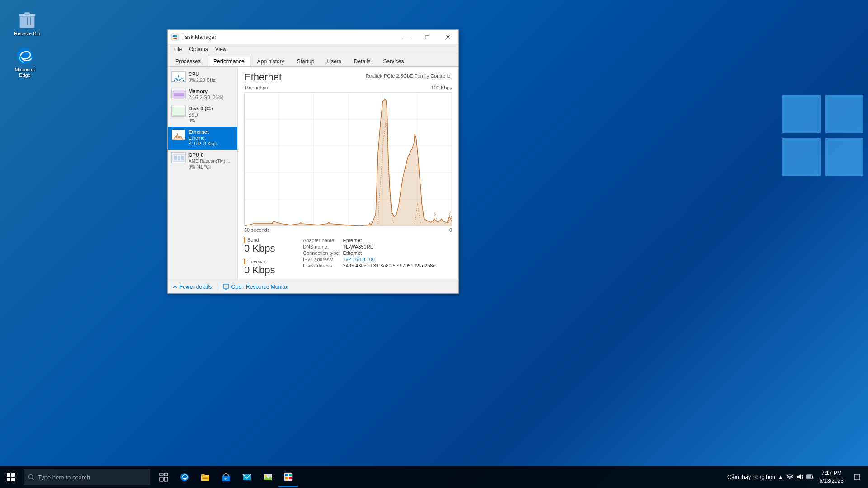  I want to click on graph-title: Ethernet, so click(263, 77).